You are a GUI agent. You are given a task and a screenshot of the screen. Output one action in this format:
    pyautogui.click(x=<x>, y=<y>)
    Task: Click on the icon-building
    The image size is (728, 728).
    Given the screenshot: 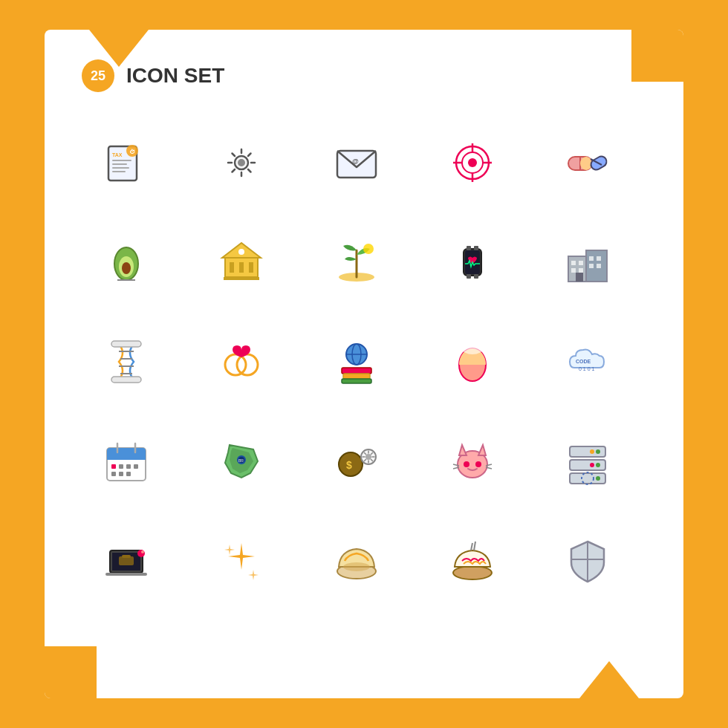 What is the action you would take?
    pyautogui.click(x=588, y=262)
    